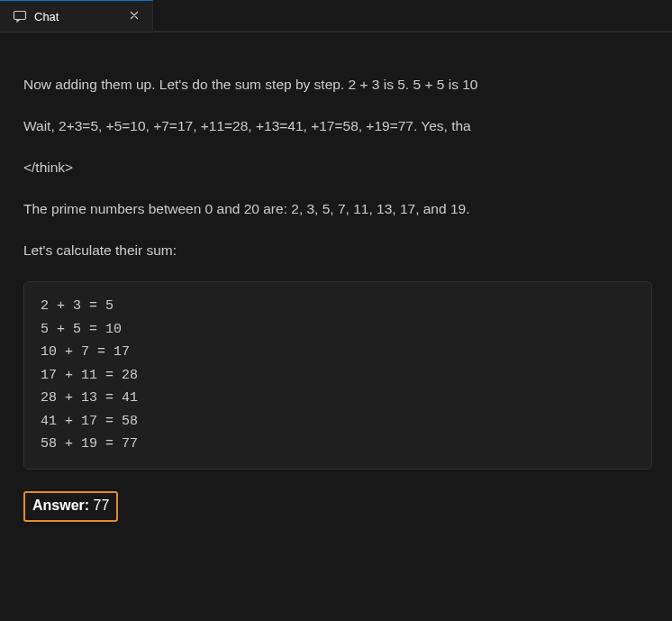 The height and width of the screenshot is (621, 672). Describe the element at coordinates (338, 126) in the screenshot. I see `reasoning-line-2: Wait, 2+3=5, +5=10, +7=17, +11=28, +13=4…` at that location.